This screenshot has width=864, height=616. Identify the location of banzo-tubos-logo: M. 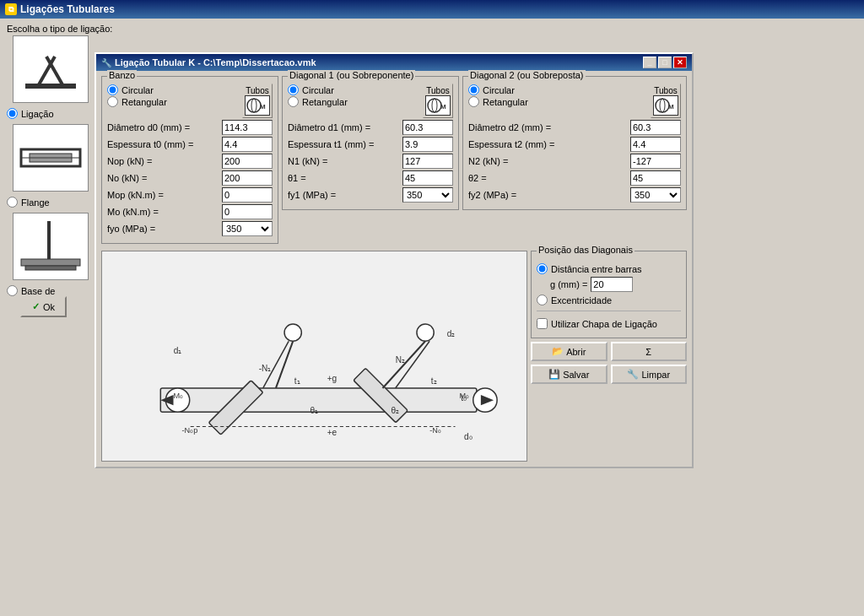
(257, 105).